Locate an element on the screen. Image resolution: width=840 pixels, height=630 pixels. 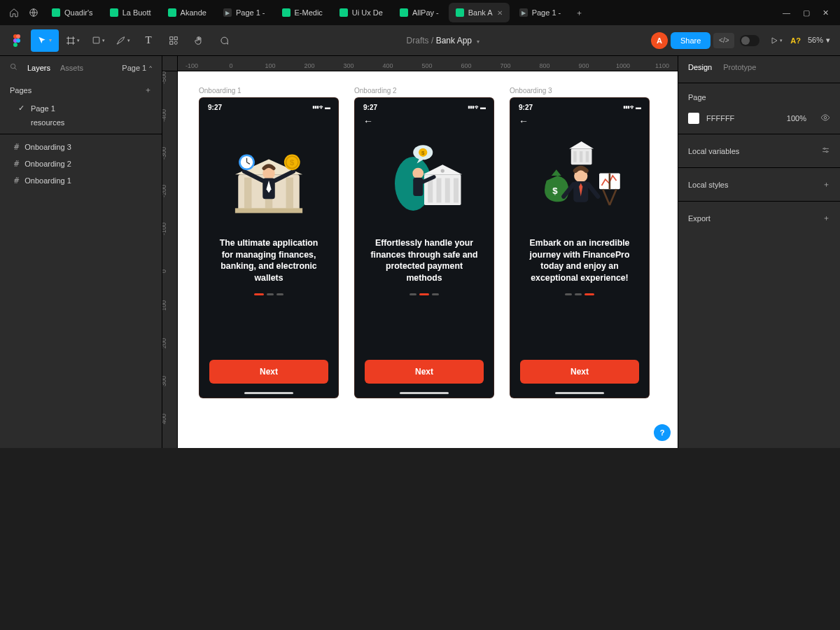
home-icon is located at coordinates (14, 13).